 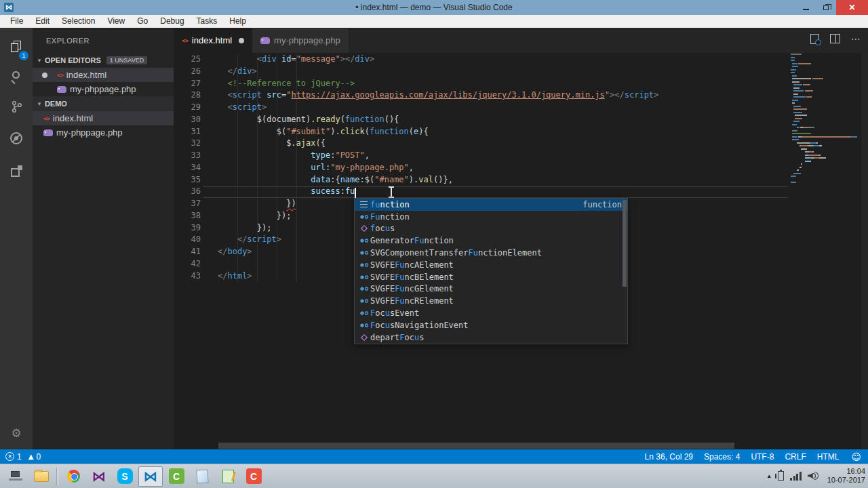 What do you see at coordinates (116, 22) in the screenshot?
I see `menu-item-view: View` at bounding box center [116, 22].